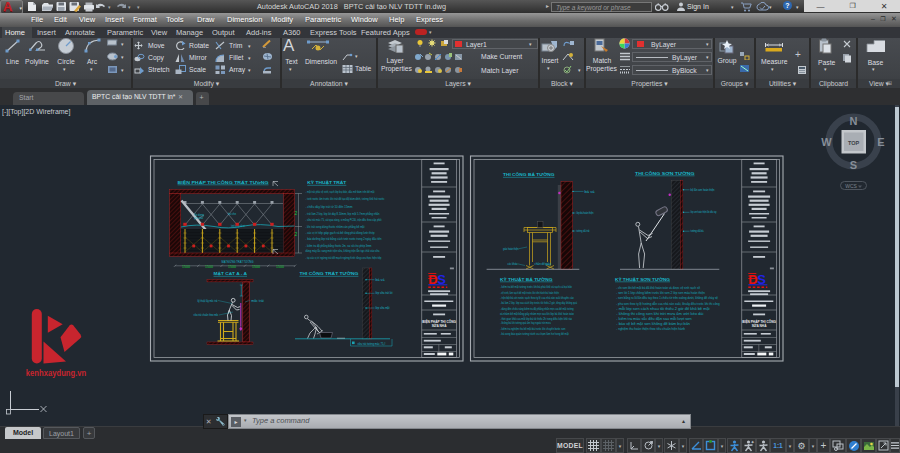 The image size is (900, 453). Describe the element at coordinates (704, 212) in the screenshot. I see `svg-text: lớp sơn hoàn thiện lăn đều tay` at that location.